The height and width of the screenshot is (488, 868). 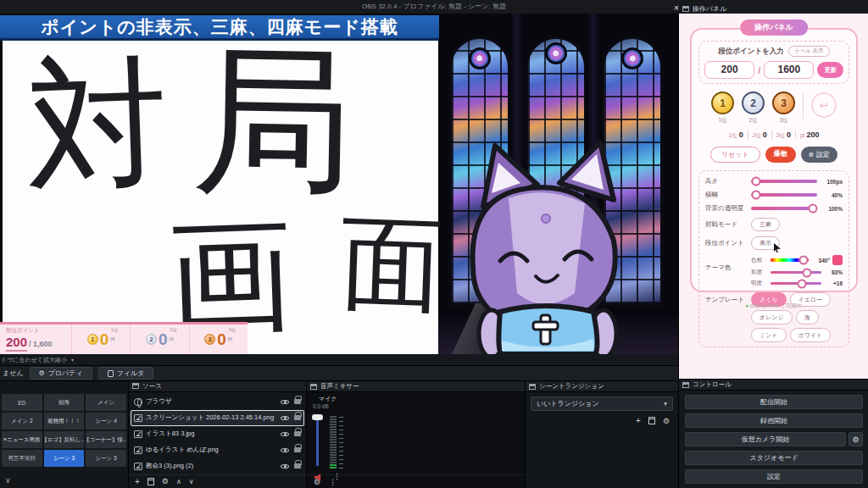 I want to click on control-buttons: 配信開始 ⚙ 録画開始 ⚙ 仮想カメラ開始 ⚙ スタジオモード ⚙ 設定 ⚙, so click(x=773, y=439).